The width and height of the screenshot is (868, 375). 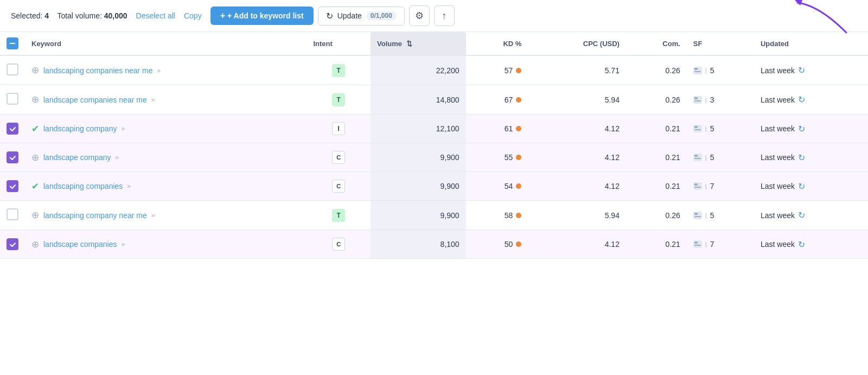 What do you see at coordinates (166, 157) in the screenshot?
I see `keyword-cell: ⊕ landscape company »` at bounding box center [166, 157].